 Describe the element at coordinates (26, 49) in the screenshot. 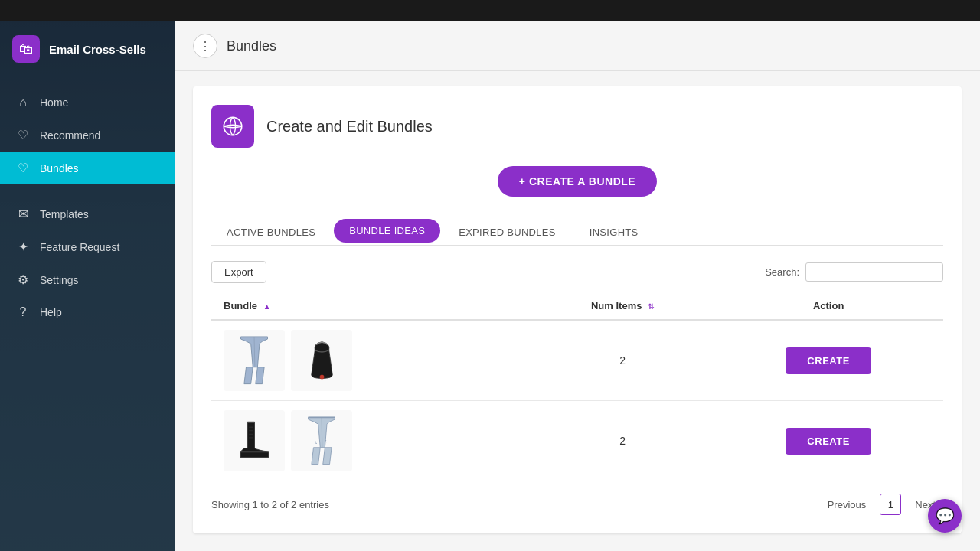

I see `app-logo: 🛍` at that location.